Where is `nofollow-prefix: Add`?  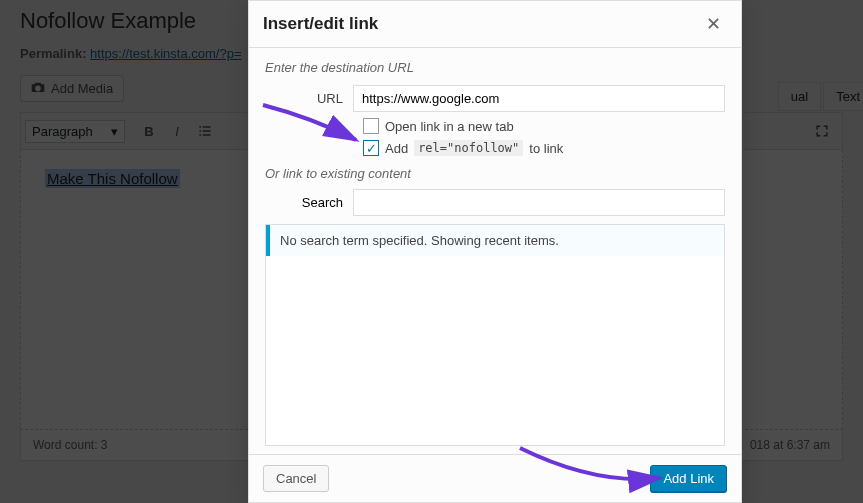
nofollow-prefix: Add is located at coordinates (396, 148).